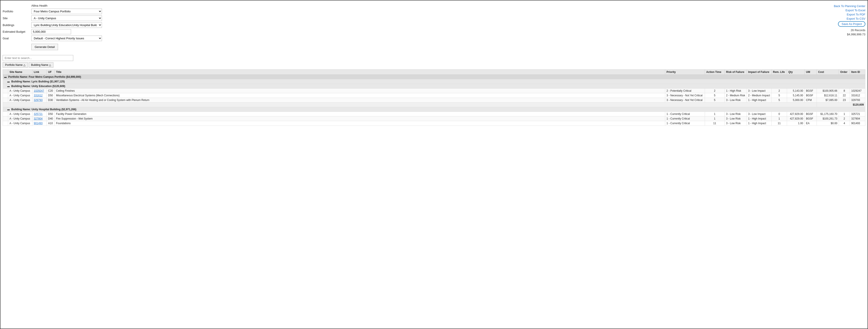 This screenshot has height=329, width=868. What do you see at coordinates (828, 91) in the screenshot?
I see `row-cost: $100,905.66` at bounding box center [828, 91].